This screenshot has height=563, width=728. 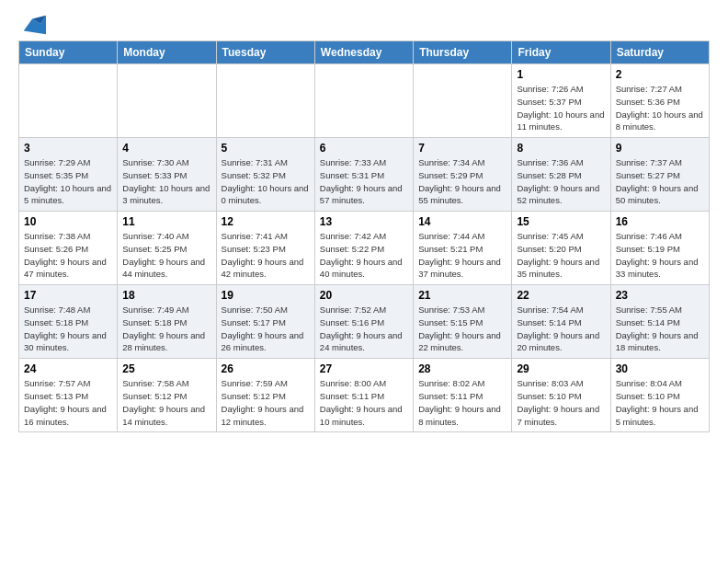 I want to click on calendar-cell: 12Sunrise: 7:41 AM Sunset: 5:23 PM Dayli…, so click(x=265, y=248).